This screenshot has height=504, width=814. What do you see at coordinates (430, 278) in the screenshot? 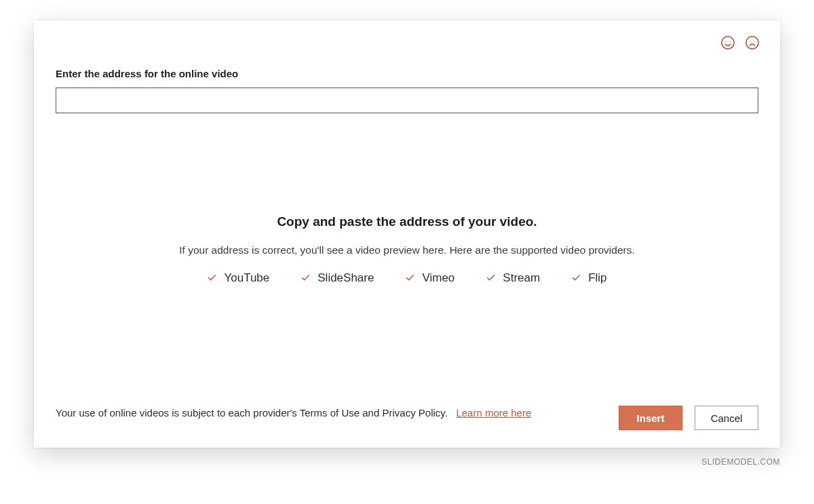
I see `provider-item: Vimeo` at bounding box center [430, 278].